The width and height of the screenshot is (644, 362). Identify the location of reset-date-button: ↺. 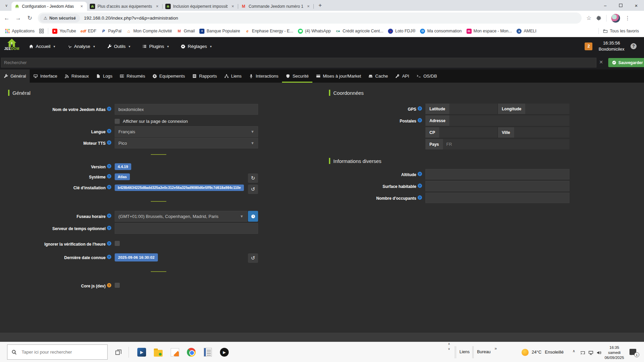
(253, 258).